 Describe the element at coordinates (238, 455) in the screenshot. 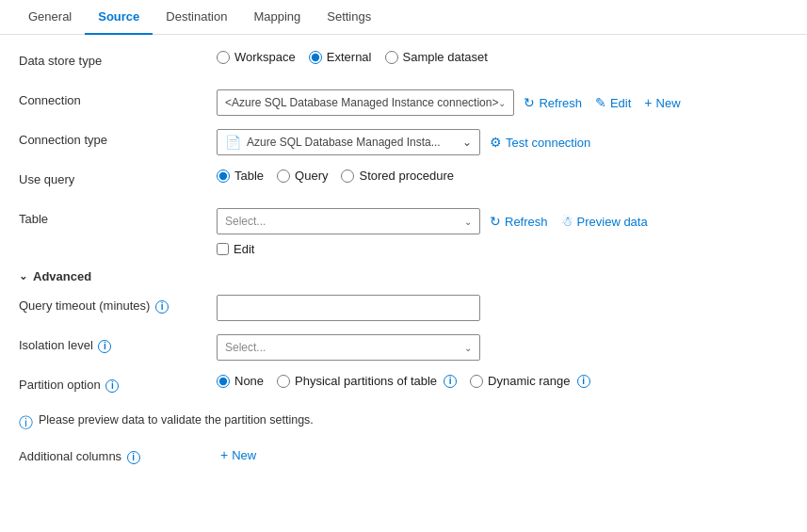

I see `additional-columns-new-button: + New` at that location.